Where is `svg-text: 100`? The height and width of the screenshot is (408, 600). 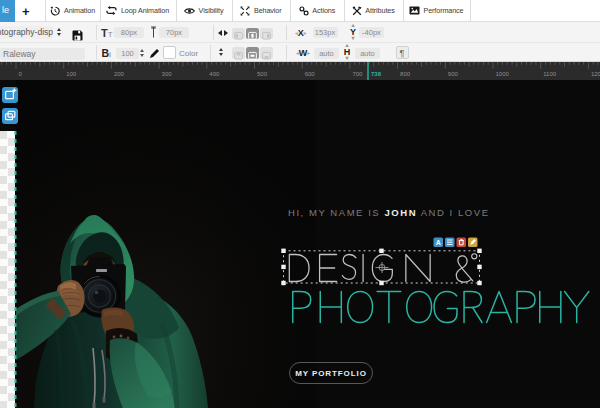 svg-text: 100 is located at coordinates (72, 74).